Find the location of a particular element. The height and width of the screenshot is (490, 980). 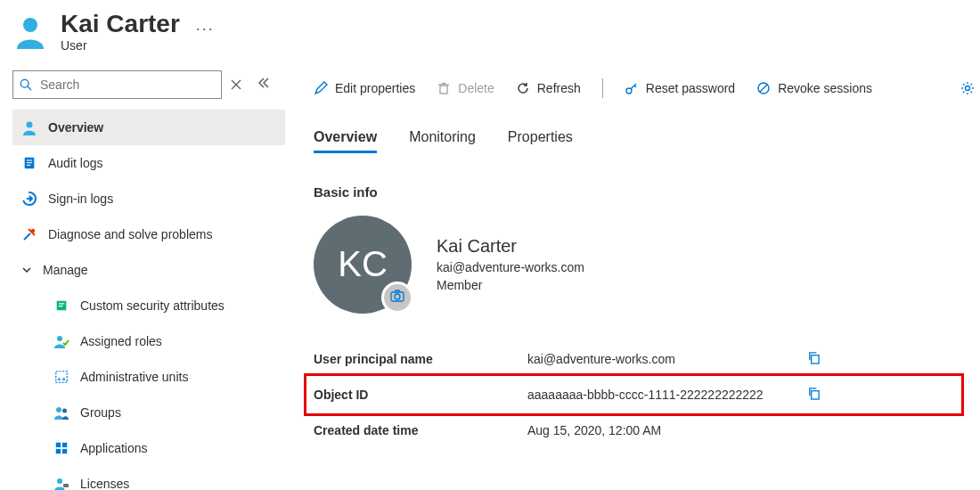

separator is located at coordinates (602, 88).